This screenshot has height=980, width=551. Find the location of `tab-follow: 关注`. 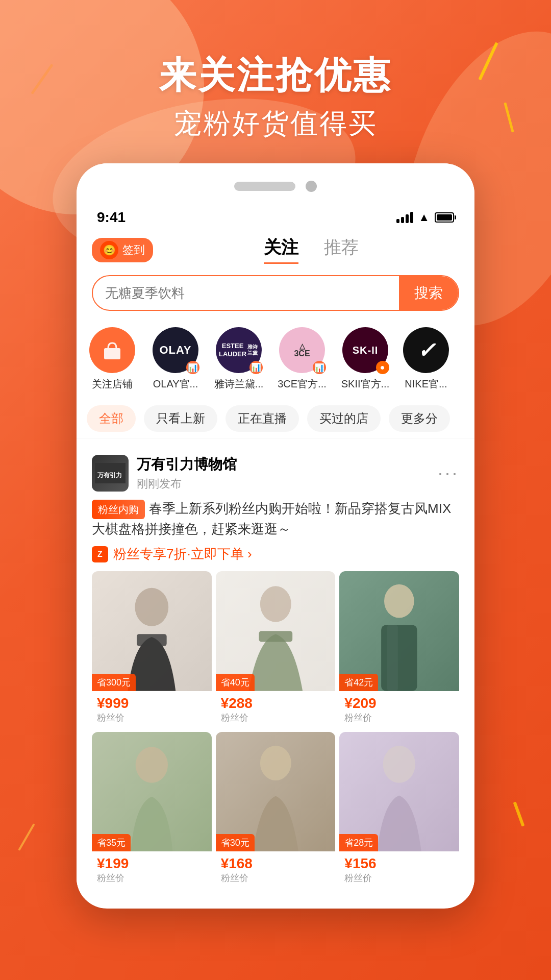

tab-follow: 关注 is located at coordinates (281, 250).